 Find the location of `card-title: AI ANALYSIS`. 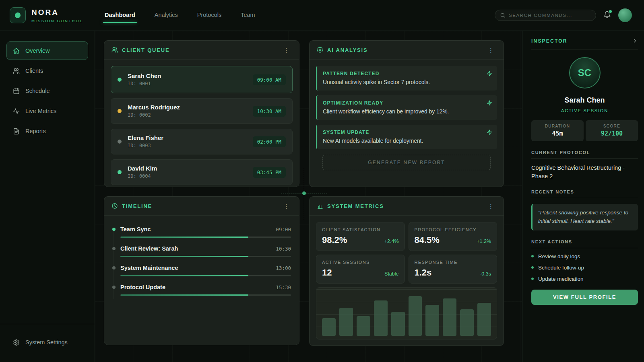

card-title: AI ANALYSIS is located at coordinates (347, 50).